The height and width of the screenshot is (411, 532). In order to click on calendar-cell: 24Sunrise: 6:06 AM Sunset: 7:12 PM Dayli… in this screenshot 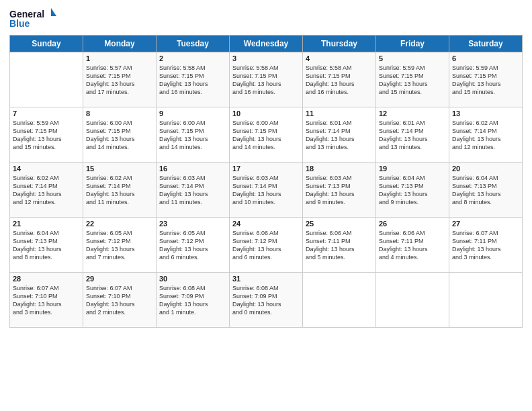, I will do `click(266, 245)`.